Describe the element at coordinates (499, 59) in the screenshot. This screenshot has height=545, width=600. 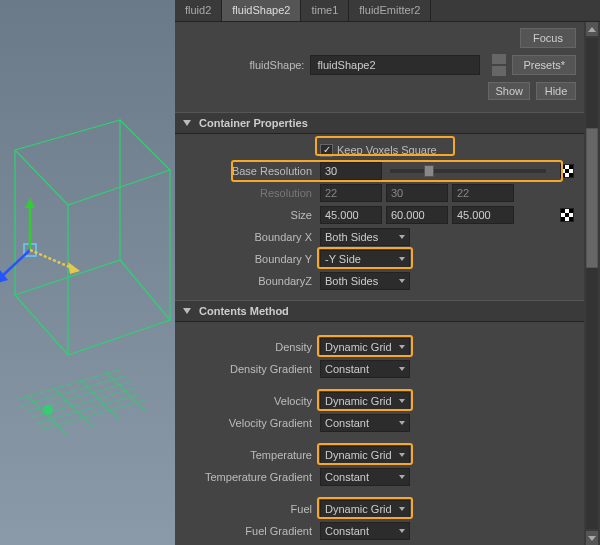
I see `load-icon` at that location.